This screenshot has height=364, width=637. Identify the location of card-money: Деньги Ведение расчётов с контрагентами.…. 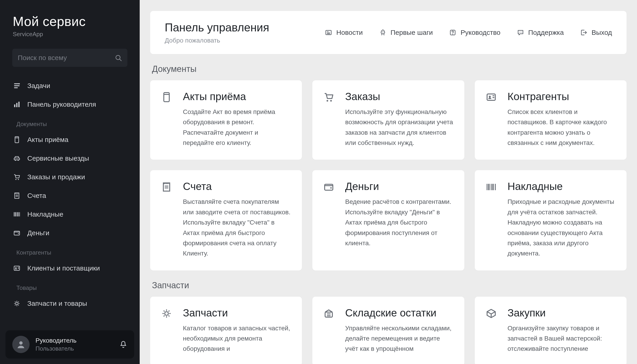
(388, 220).